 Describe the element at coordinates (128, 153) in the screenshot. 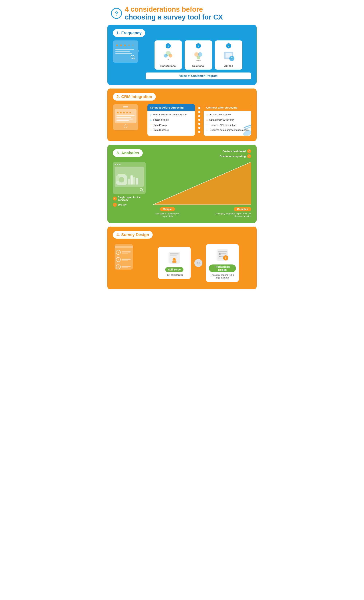

I see `analytics-label: 3. Analytics` at that location.